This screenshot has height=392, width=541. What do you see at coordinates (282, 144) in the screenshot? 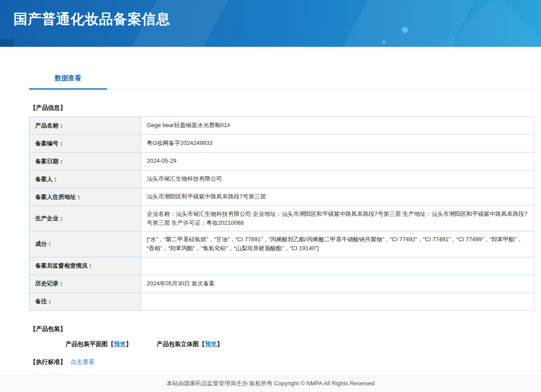
I see `table-row: 备案编号： 粤G妆网备字2024249933` at bounding box center [282, 144].